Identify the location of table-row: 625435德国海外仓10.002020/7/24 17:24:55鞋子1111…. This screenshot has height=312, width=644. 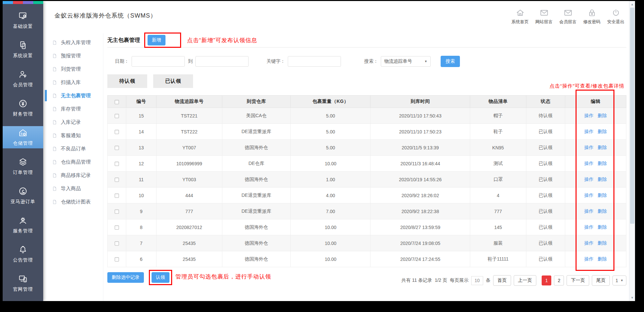
(367, 259).